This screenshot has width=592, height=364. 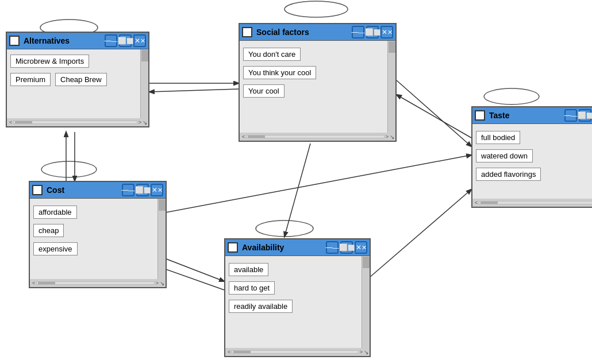 I want to click on taste-footer: < > ↘, so click(x=532, y=203).